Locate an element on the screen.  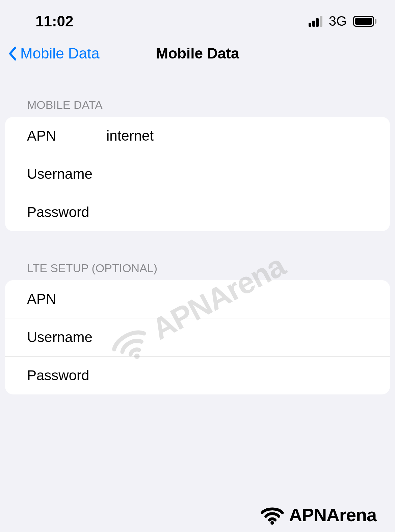
navigation-bar: Mobile Data Mobile Data is located at coordinates (198, 53).